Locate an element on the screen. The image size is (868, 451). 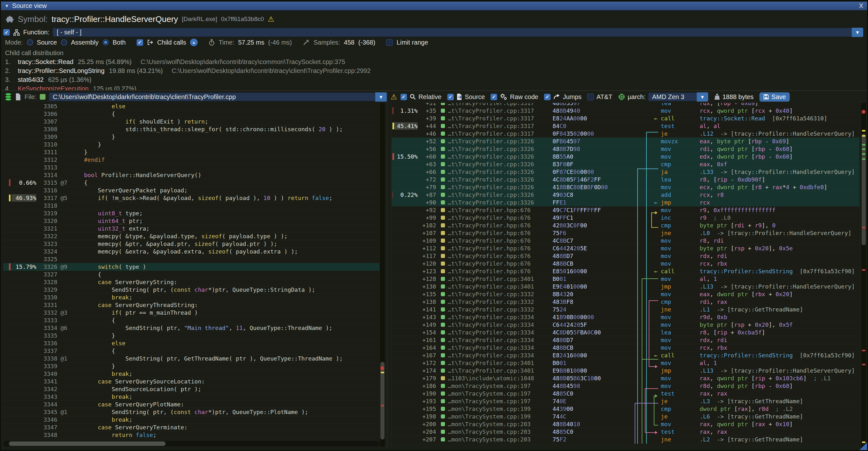
asm-row: +117…t\TracyProfiler.hpp:676488BD7movrdx… is located at coordinates (625, 256).